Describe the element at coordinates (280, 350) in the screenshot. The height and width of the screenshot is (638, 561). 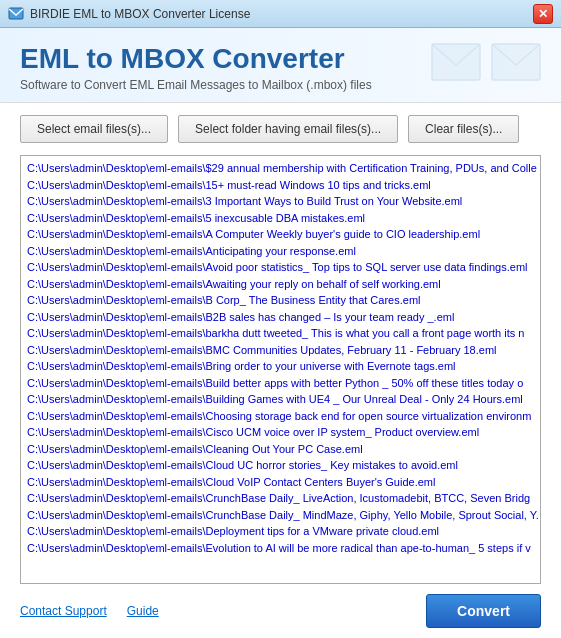
I see `list-item: C:\Users\admin\Desktop\eml-emails\BMC Co…` at that location.